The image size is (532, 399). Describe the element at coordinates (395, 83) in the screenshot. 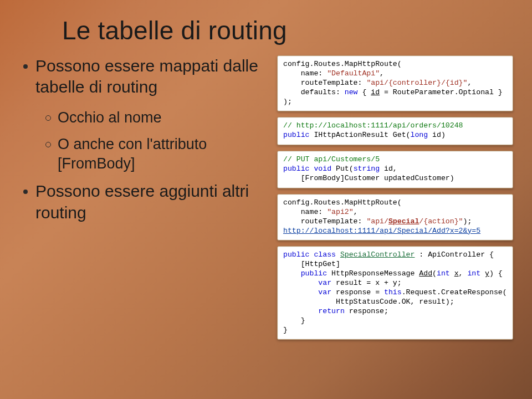

I see `code-box-1: config.Routes.MapHttpRoute( name: "Defau…` at that location.